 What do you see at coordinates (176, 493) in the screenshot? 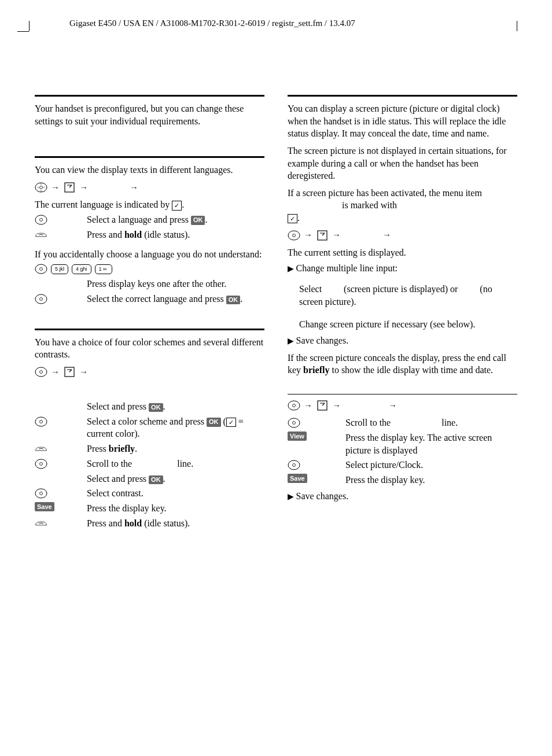
I see `step-text: Select contrast.` at bounding box center [176, 493].